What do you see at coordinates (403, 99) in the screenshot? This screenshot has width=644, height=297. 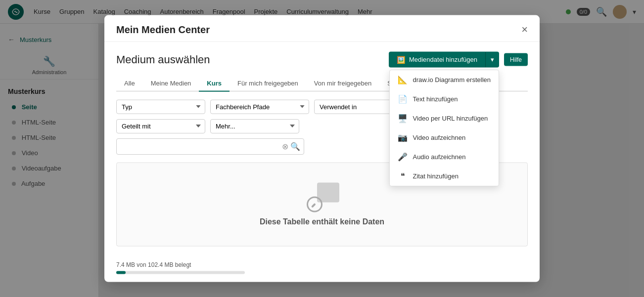 I see `text-icon: 📄` at bounding box center [403, 99].